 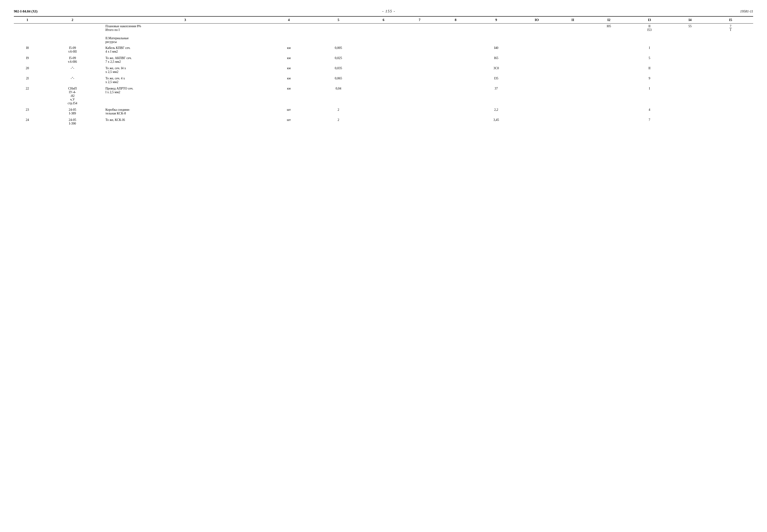 I want to click on row19-num: I9, so click(x=27, y=60).